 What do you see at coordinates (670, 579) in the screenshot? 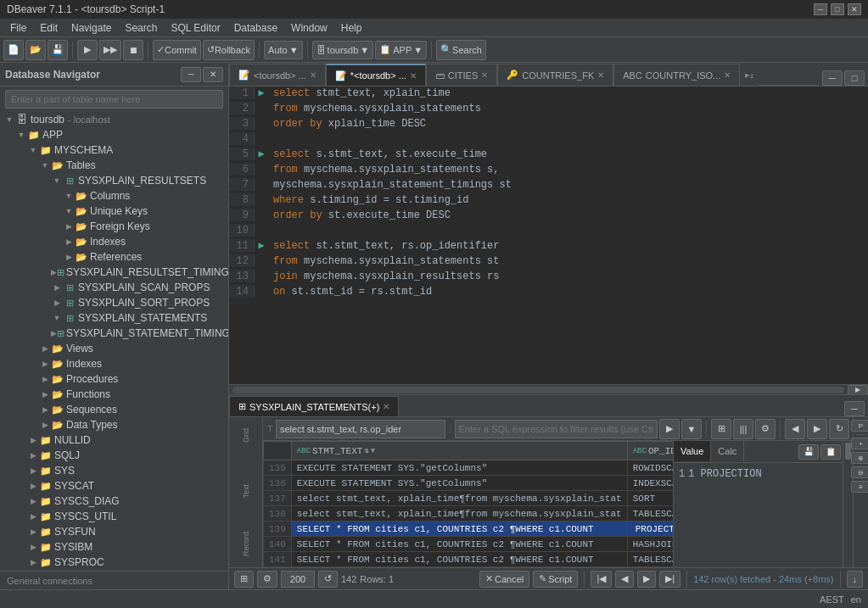
I see `nav-last-btn: ▶|` at bounding box center [670, 579].